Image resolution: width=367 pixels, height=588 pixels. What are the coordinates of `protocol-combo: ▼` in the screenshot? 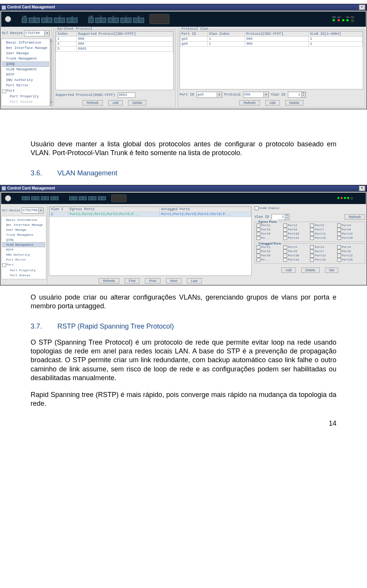 It's located at (256, 95).